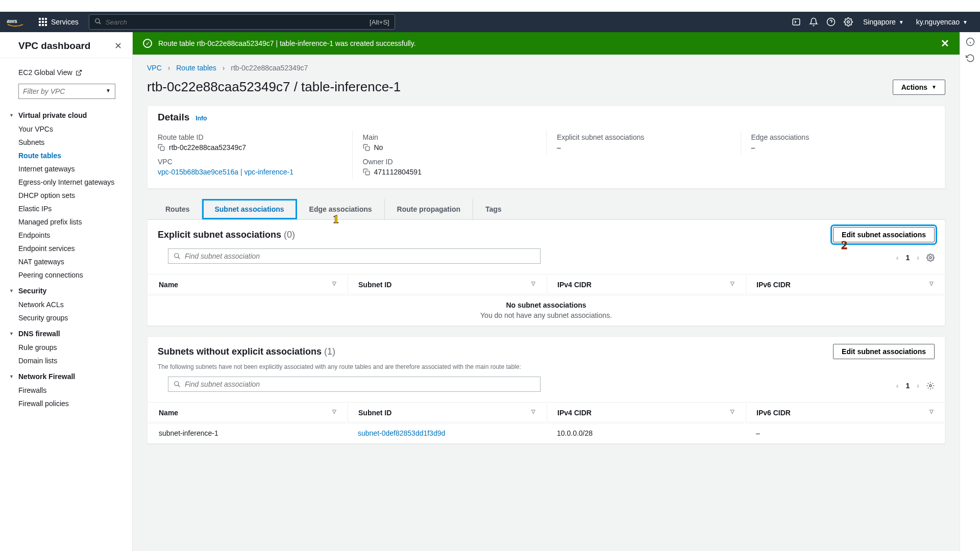  Describe the element at coordinates (74, 114) in the screenshot. I see `nav-section-vpc: Virtual private cloud` at that location.